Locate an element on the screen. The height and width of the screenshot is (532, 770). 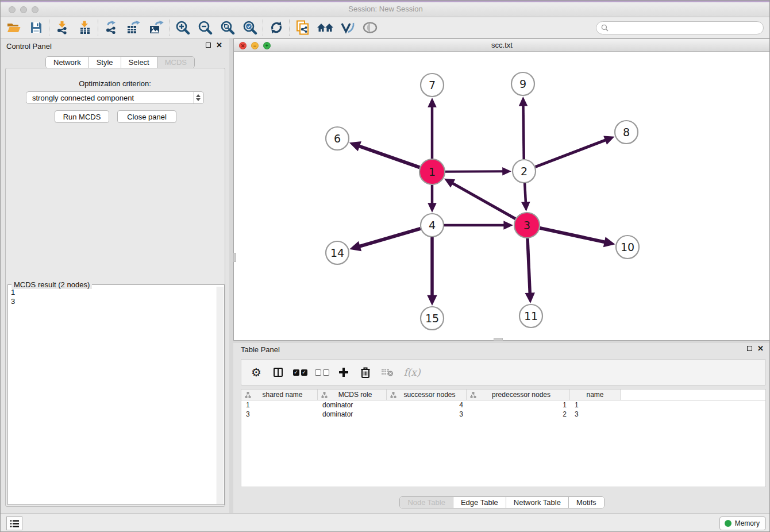
splitter-grip-horizontal is located at coordinates (498, 339).